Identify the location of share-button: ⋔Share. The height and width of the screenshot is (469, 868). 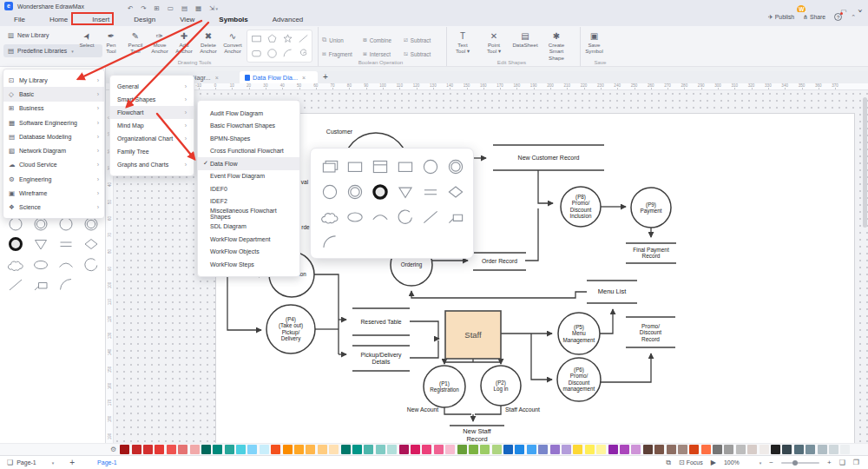
(814, 17).